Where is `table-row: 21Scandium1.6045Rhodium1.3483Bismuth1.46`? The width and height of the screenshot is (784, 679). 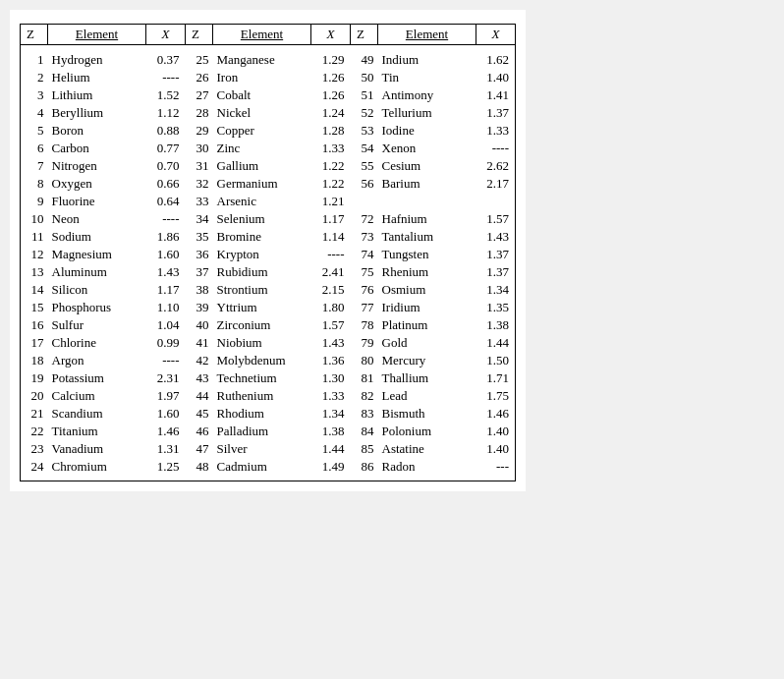 table-row: 21Scandium1.6045Rhodium1.3483Bismuth1.46 is located at coordinates (268, 414).